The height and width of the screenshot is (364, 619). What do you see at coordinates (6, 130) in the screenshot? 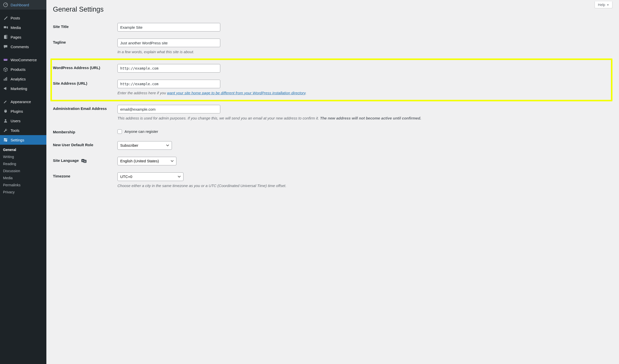
I see `tools-icon` at bounding box center [6, 130].